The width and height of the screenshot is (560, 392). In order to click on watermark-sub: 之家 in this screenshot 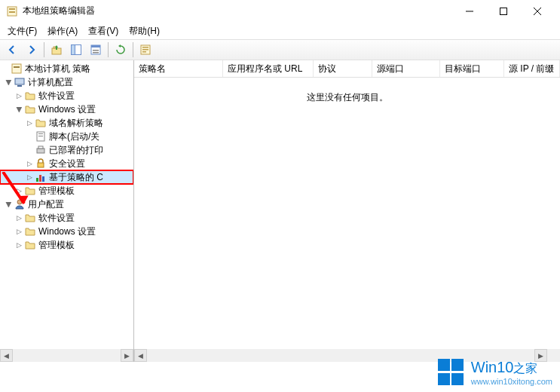, I will do `click(525, 368)`.